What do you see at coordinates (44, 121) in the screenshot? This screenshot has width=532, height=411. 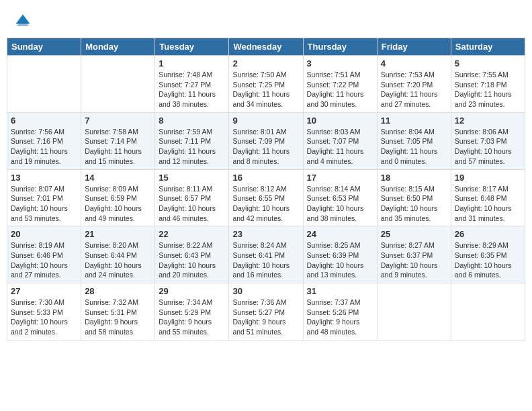 I see `day-number: 6` at bounding box center [44, 121].